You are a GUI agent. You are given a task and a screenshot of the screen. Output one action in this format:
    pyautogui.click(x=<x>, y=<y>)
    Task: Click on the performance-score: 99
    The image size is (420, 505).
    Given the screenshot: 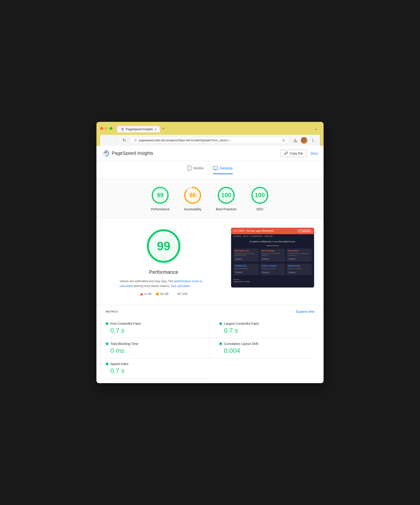 What is the action you would take?
    pyautogui.click(x=160, y=195)
    